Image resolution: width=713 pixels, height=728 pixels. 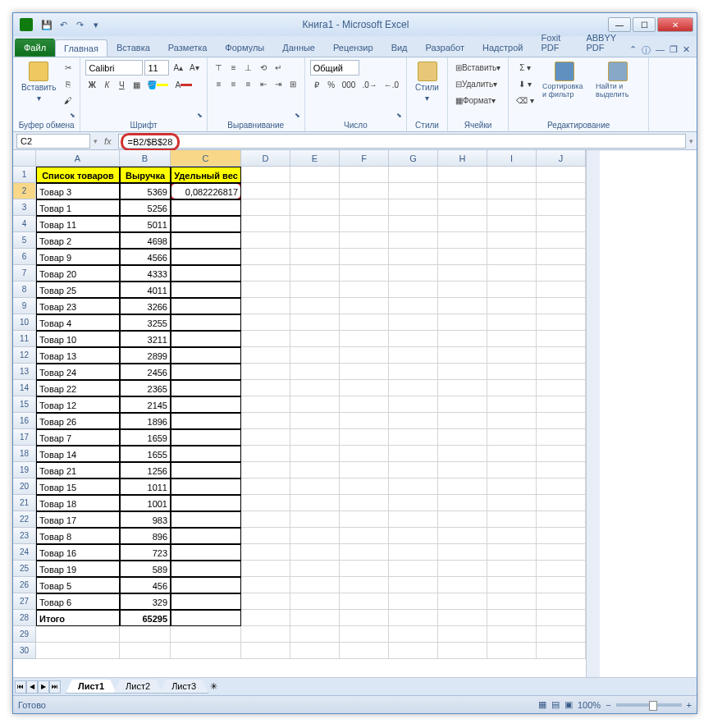 I want to click on row-header: 15, so click(x=25, y=405).